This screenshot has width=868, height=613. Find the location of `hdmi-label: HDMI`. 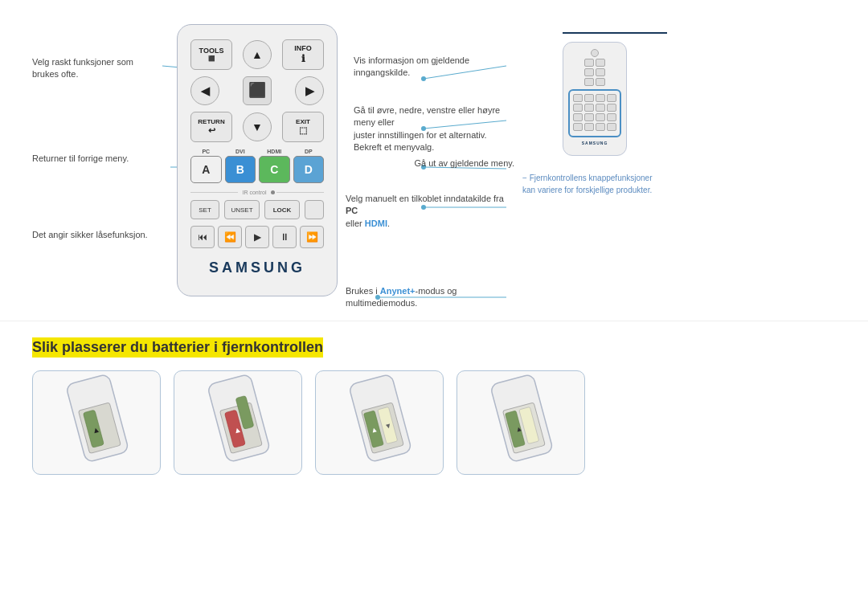

hdmi-label: HDMI is located at coordinates (275, 151).